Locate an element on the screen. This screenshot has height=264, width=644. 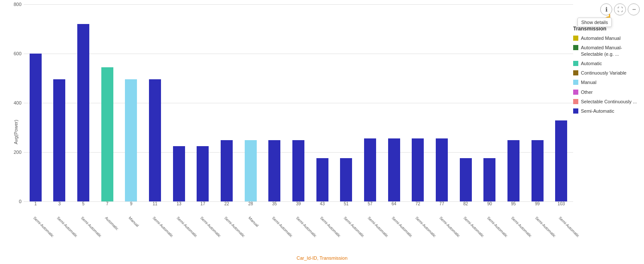
x-number-label: 7 is located at coordinates (107, 204).